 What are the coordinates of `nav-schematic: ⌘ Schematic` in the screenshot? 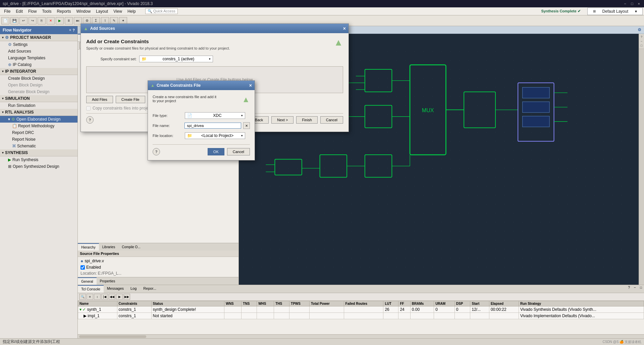 It's located at (39, 146).